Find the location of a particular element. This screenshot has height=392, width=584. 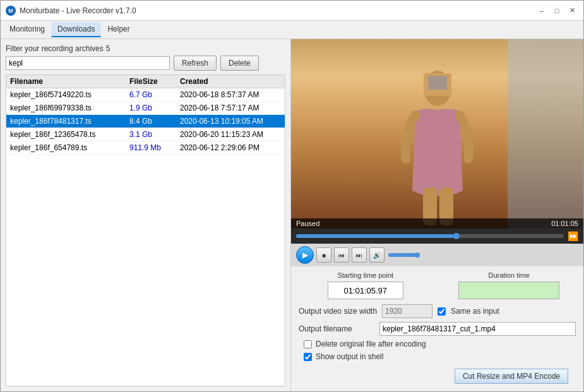

menu-bar: Monitoring Downloads Helper is located at coordinates (292, 30).